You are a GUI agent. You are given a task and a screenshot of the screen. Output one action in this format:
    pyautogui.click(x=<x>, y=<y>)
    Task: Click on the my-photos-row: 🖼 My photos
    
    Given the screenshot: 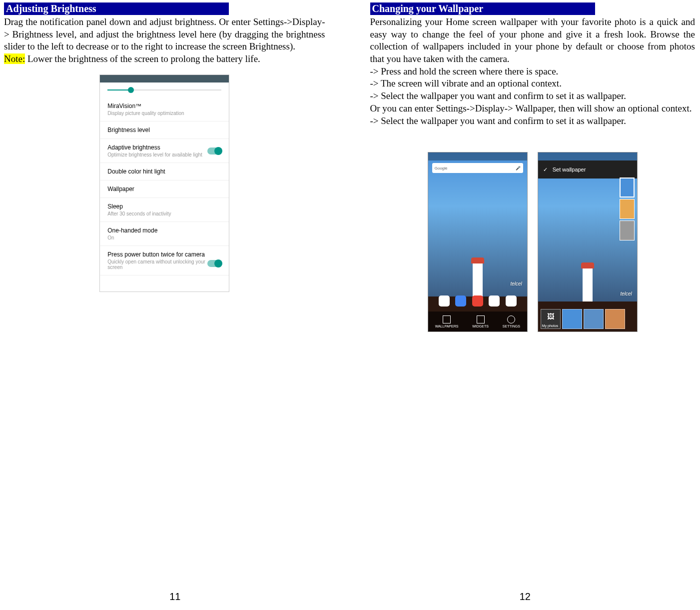 What is the action you would take?
    pyautogui.click(x=583, y=319)
    